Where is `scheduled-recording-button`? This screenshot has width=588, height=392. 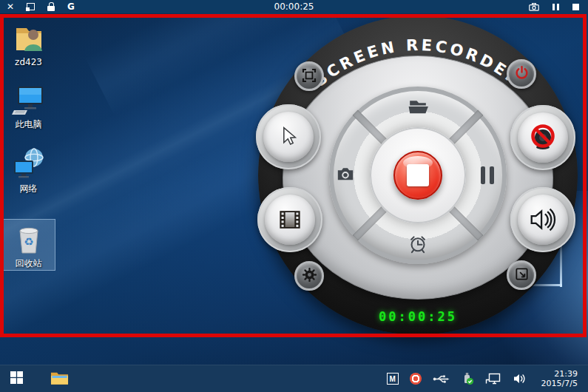
scheduled-recording-button is located at coordinates (418, 245).